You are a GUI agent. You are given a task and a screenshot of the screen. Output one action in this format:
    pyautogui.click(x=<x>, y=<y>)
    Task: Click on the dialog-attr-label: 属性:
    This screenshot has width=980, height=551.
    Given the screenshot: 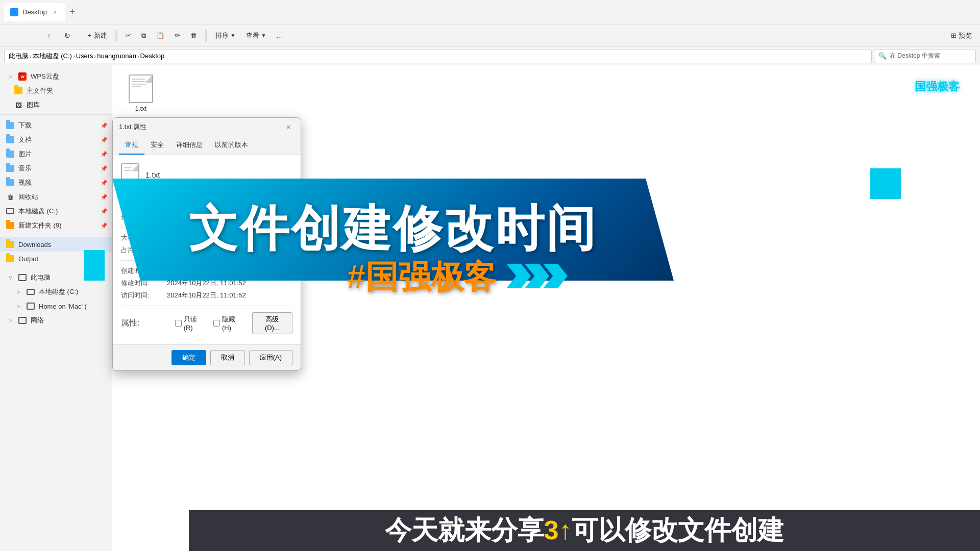 What is the action you would take?
    pyautogui.click(x=144, y=323)
    